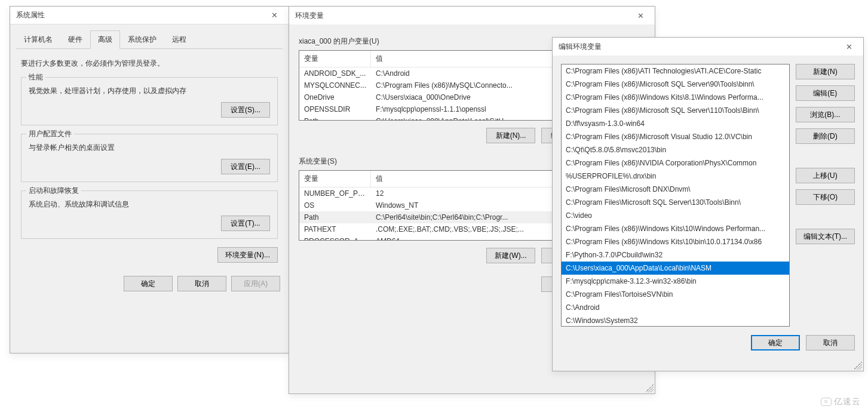 The width and height of the screenshot is (868, 412). I want to click on tab-remote: 远程, so click(179, 39).